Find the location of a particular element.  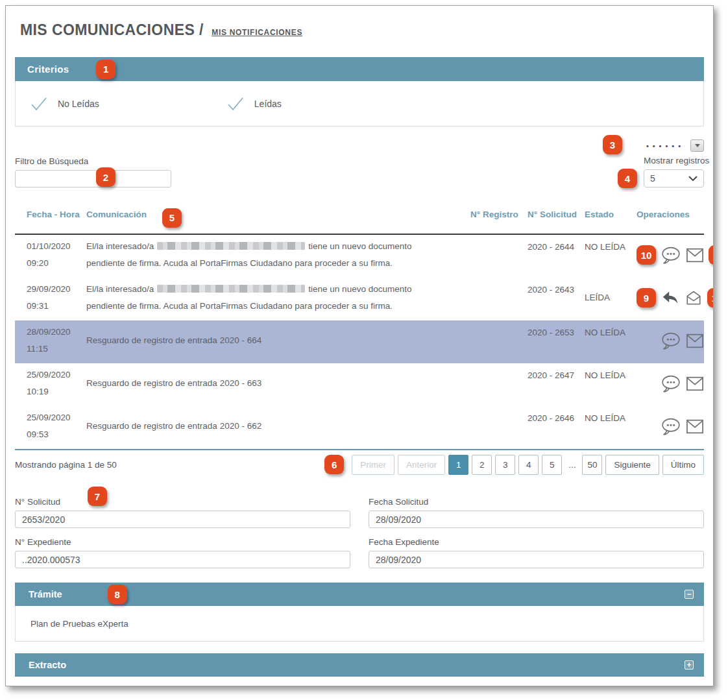

extracto-header: Extracto + is located at coordinates (359, 665).